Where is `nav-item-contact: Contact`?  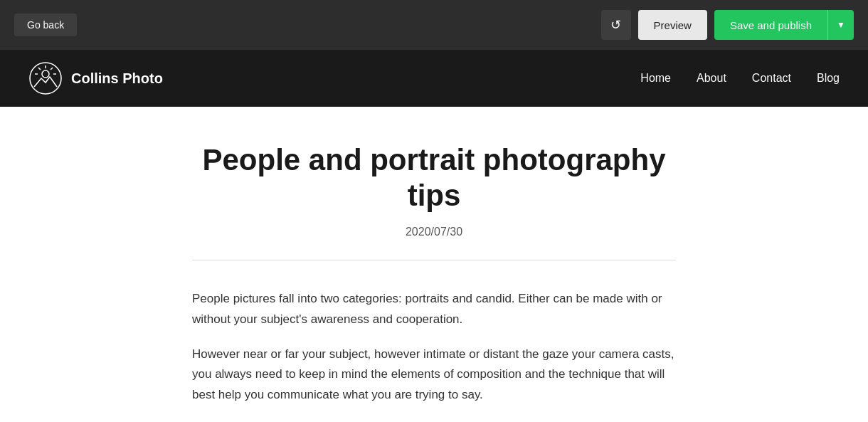 nav-item-contact: Contact is located at coordinates (771, 78).